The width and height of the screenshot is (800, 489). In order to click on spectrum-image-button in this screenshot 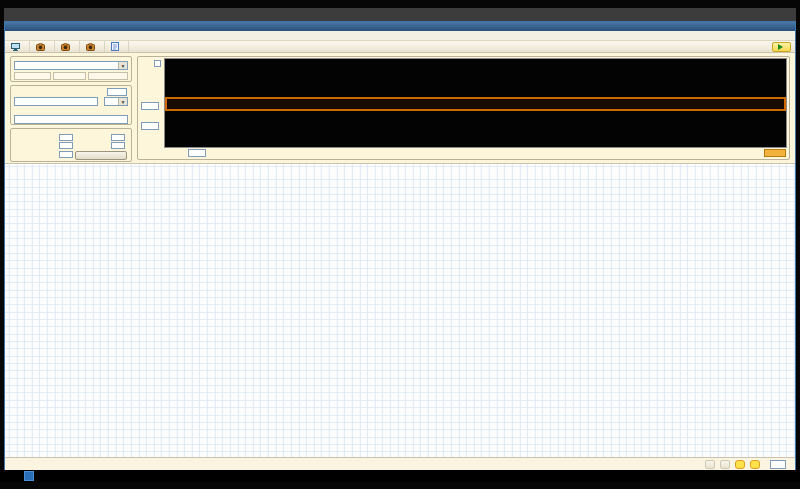, I will do `click(42, 46)`.